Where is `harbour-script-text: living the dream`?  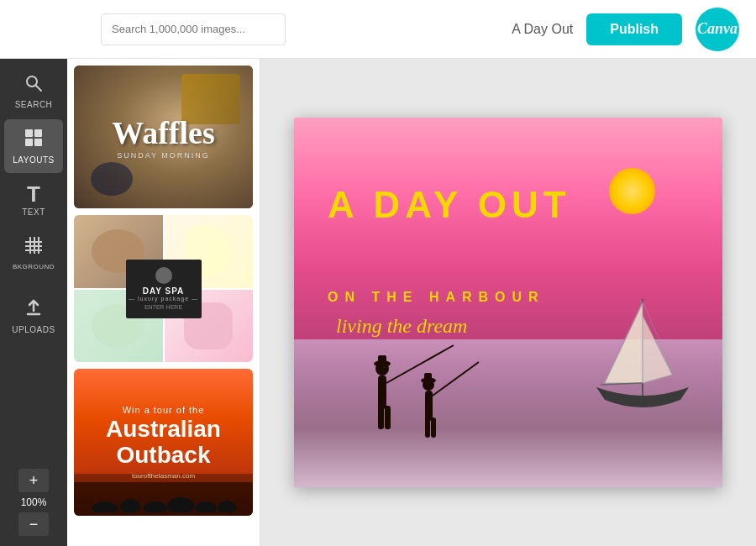 harbour-script-text: living the dream is located at coordinates (402, 326).